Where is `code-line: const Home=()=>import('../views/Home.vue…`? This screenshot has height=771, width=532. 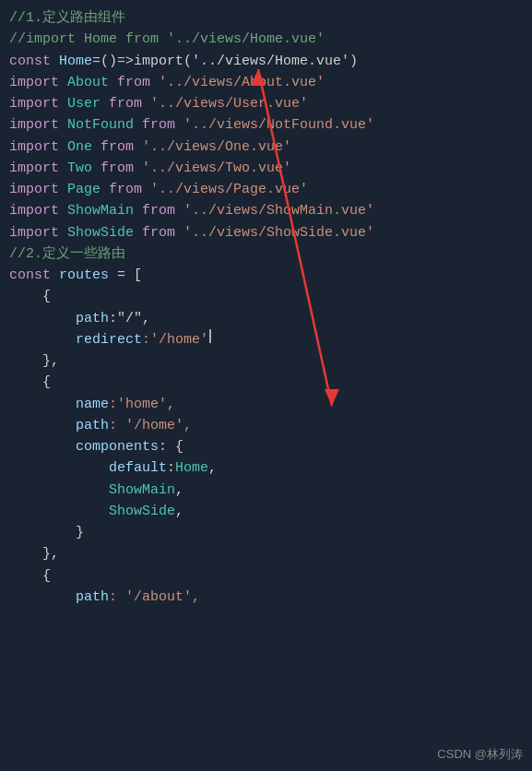
code-line: const Home=()=>import('../views/Home.vue… is located at coordinates (266, 61).